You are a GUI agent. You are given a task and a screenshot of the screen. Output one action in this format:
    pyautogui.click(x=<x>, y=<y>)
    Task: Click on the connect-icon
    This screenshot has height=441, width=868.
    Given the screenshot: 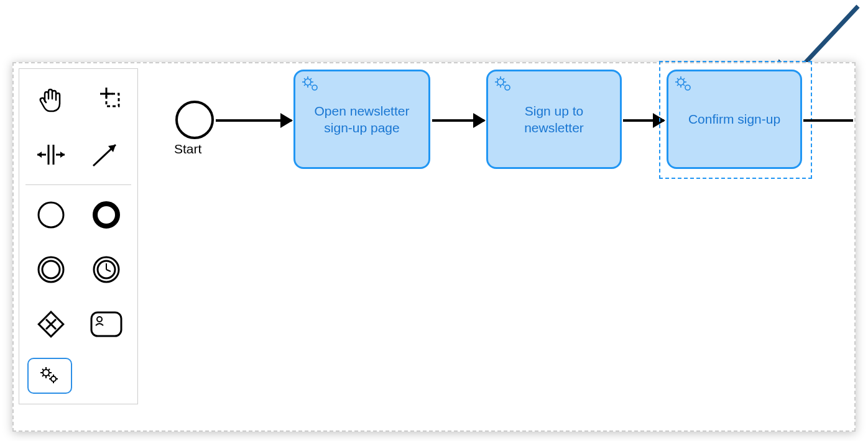 What is the action you would take?
    pyautogui.click(x=106, y=155)
    